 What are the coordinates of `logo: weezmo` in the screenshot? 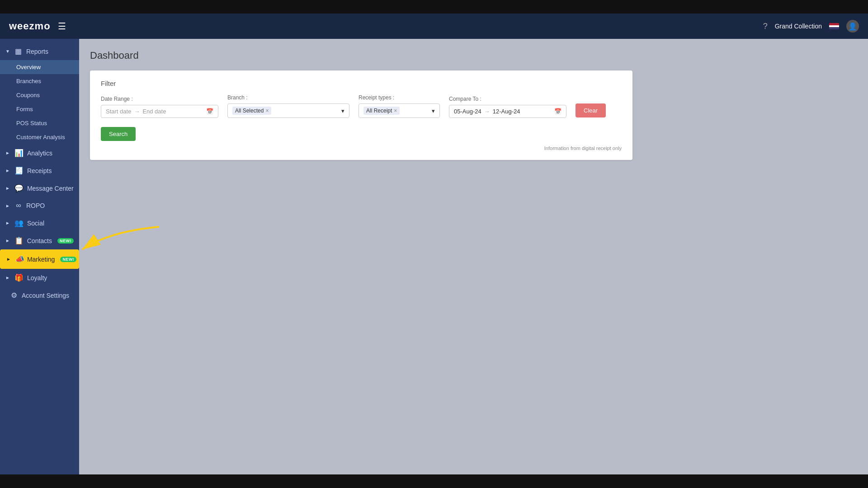 It's located at (30, 26).